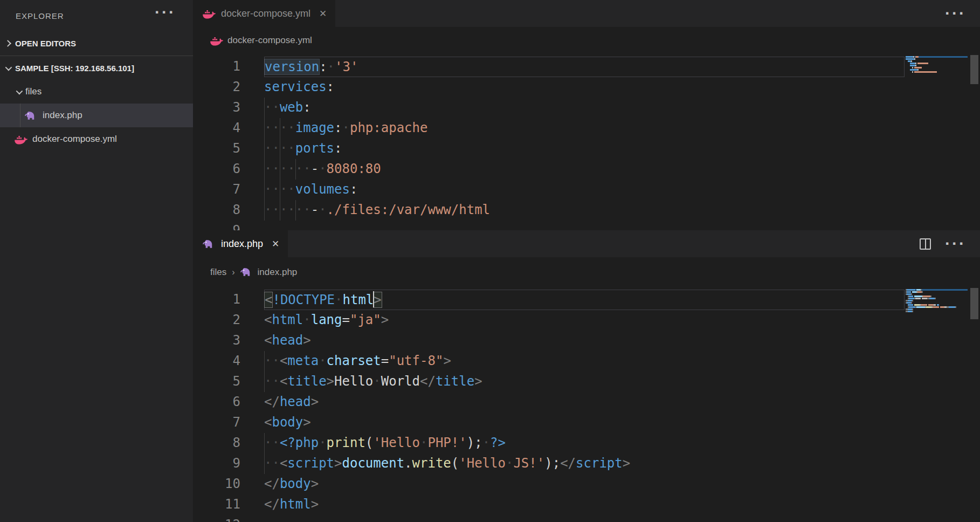  What do you see at coordinates (549, 484) in the screenshot?
I see `code-line: 10</body>` at bounding box center [549, 484].